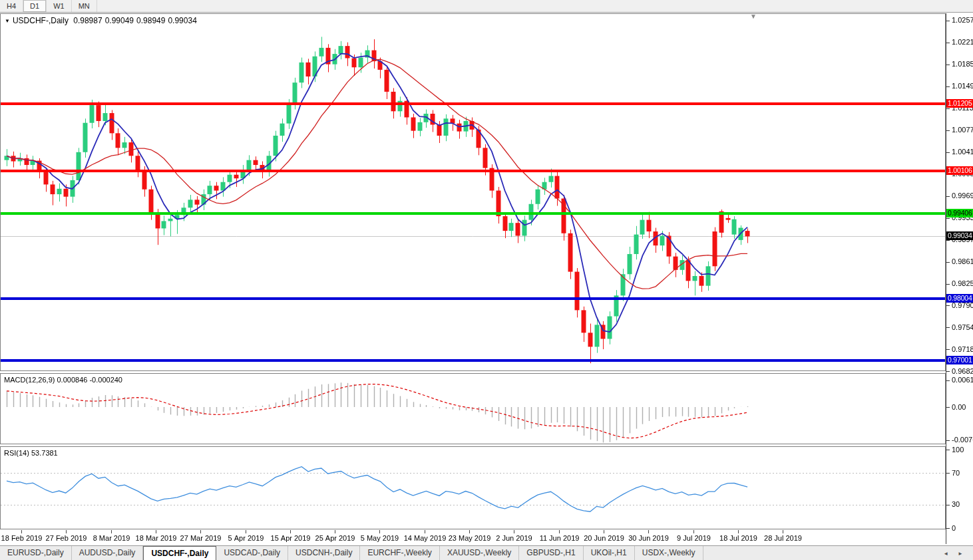  What do you see at coordinates (12, 6) in the screenshot?
I see `timeframe-button-h4: H4` at bounding box center [12, 6].